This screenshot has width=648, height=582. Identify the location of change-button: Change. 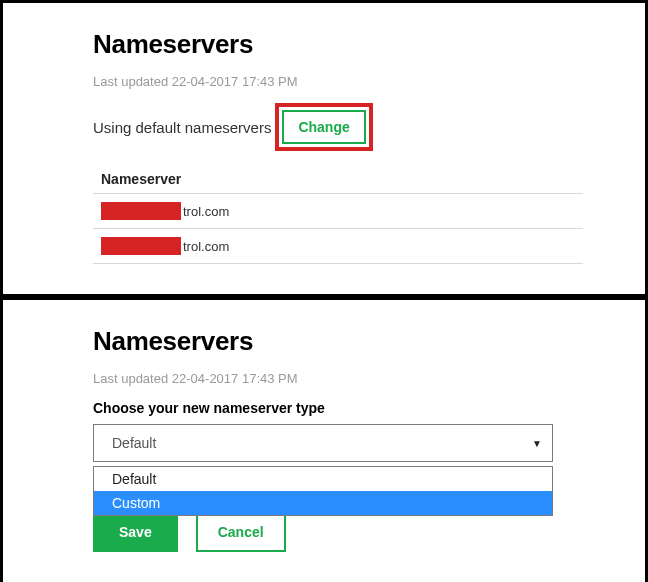
(324, 127).